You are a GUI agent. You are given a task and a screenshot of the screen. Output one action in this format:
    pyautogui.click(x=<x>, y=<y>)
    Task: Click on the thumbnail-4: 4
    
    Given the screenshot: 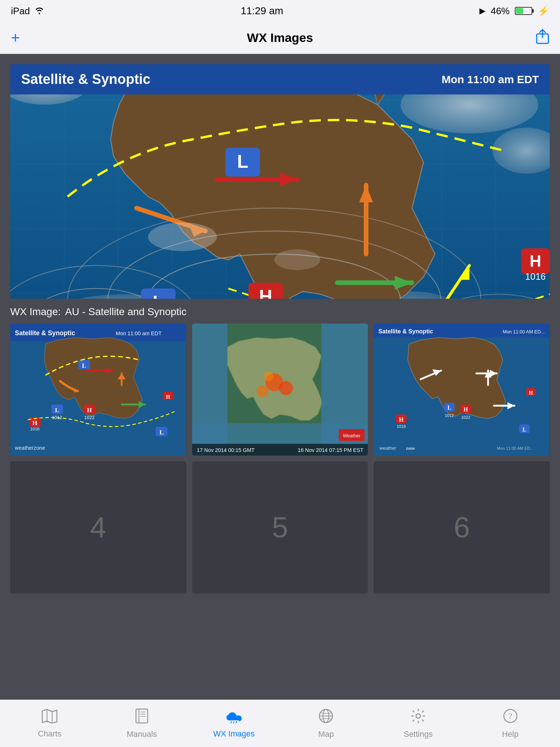 What is the action you would take?
    pyautogui.click(x=98, y=527)
    